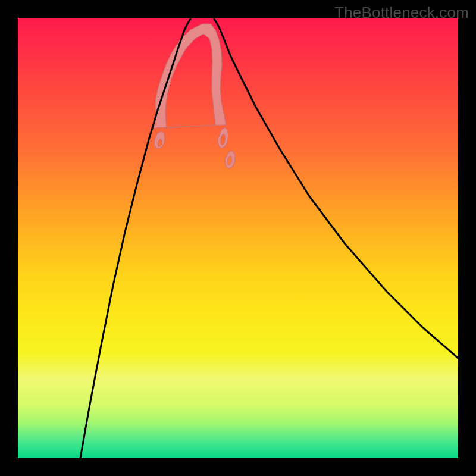 This screenshot has height=476, width=476. What do you see at coordinates (230, 159) in the screenshot?
I see `right-upper-blob` at bounding box center [230, 159].